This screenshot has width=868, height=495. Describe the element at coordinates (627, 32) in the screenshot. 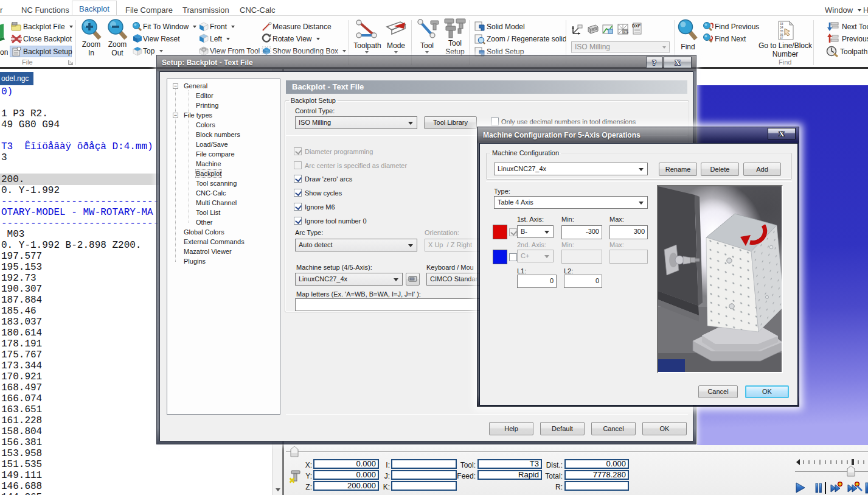

I see `svg-text: STL` at that location.